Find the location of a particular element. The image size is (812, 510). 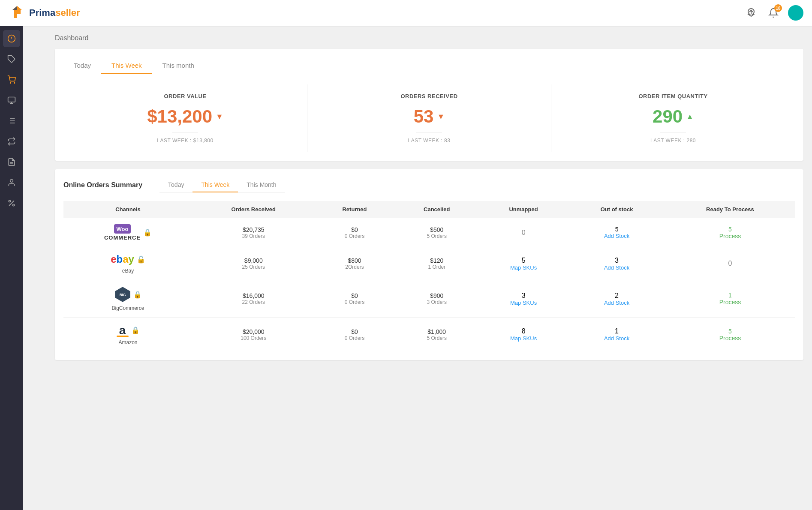

metric-order-value-last: LAST WEEK : $13,800 is located at coordinates (185, 141).